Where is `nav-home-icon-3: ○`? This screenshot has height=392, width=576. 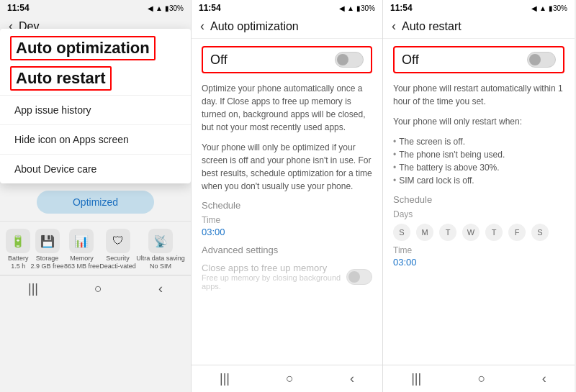 nav-home-icon-3: ○ is located at coordinates (482, 378).